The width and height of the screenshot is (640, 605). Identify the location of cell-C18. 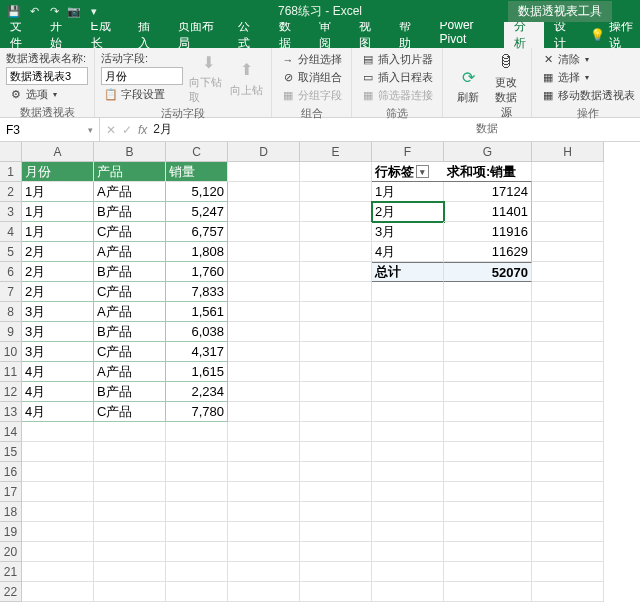
(197, 512).